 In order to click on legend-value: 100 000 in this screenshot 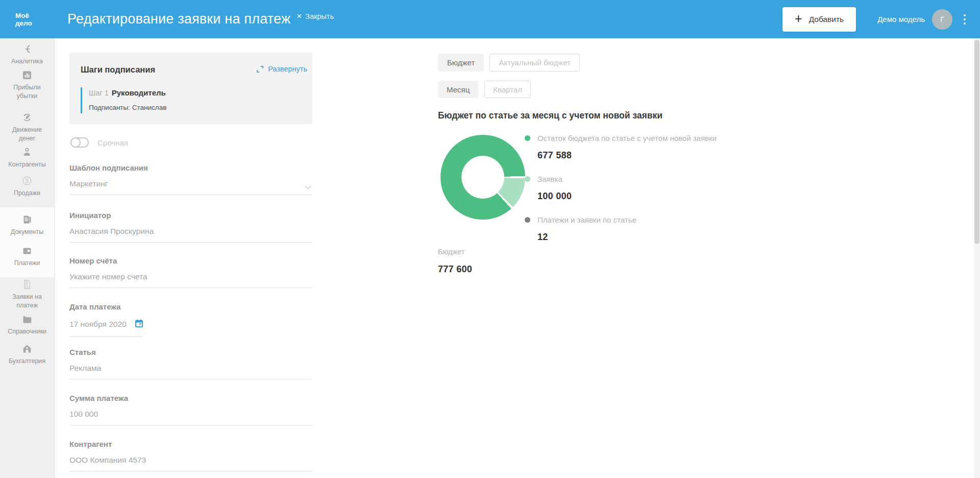, I will do `click(554, 196)`.